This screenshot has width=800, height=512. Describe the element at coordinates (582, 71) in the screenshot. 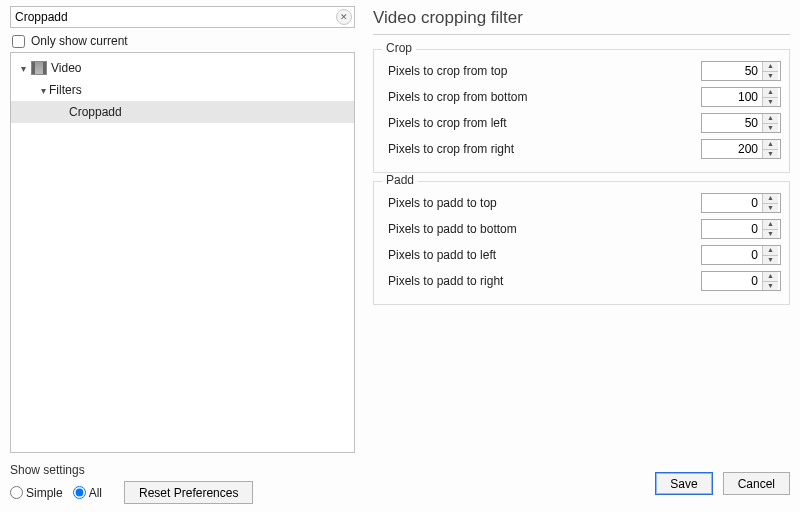

I see `field-crop-top: Pixels to crop from top ▲▼` at that location.